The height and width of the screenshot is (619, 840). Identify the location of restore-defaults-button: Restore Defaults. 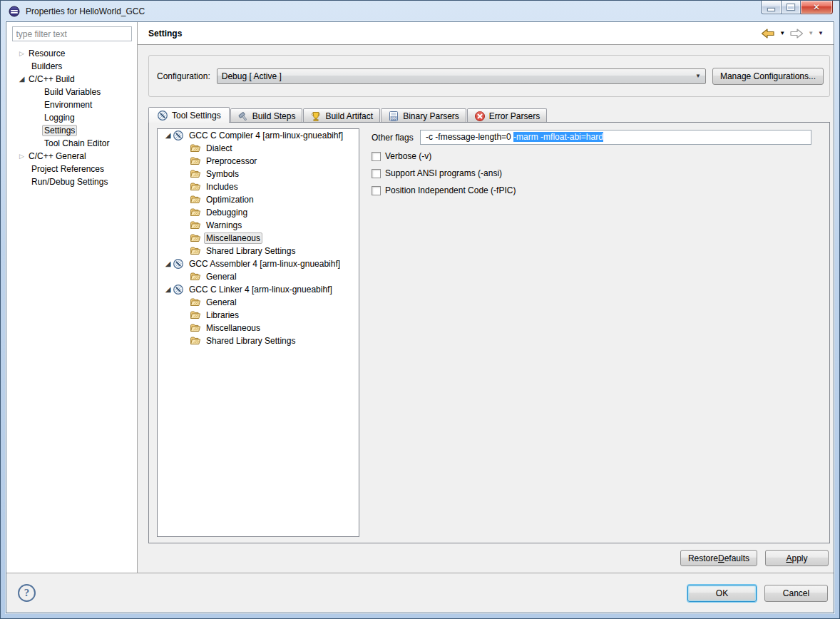
(719, 558).